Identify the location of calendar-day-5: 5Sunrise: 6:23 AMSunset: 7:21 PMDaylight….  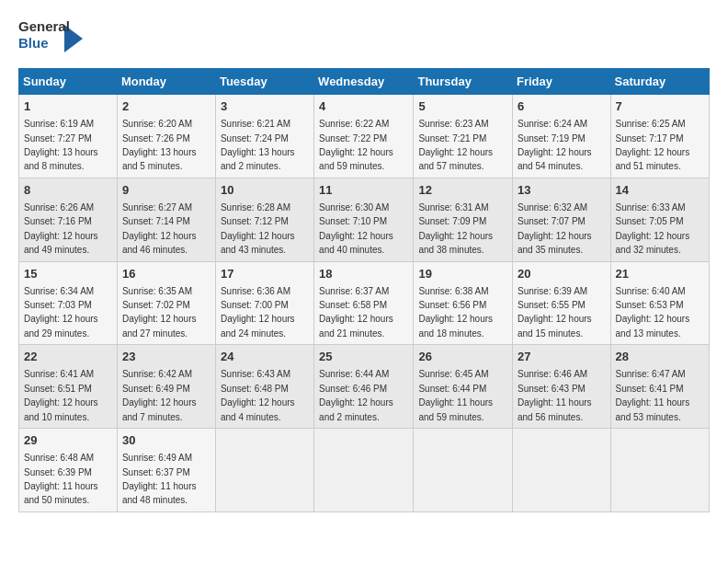
(463, 136).